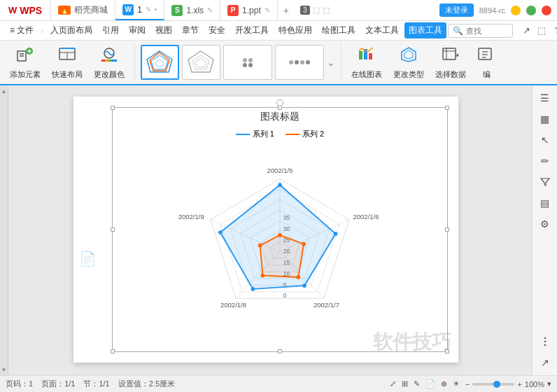 This screenshot has height=392, width=557. Describe the element at coordinates (430, 384) in the screenshot. I see `status-icon-doc: 📄` at that location.